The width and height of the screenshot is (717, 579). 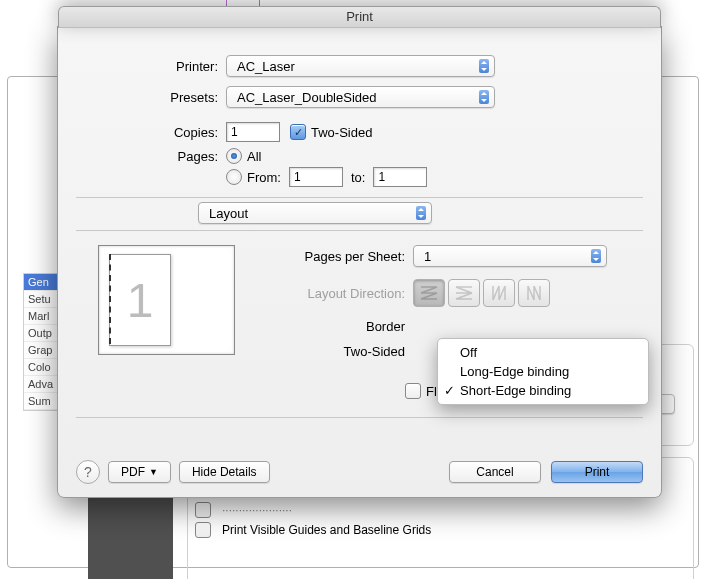 I want to click on preview-page-number: 1, so click(x=140, y=300).